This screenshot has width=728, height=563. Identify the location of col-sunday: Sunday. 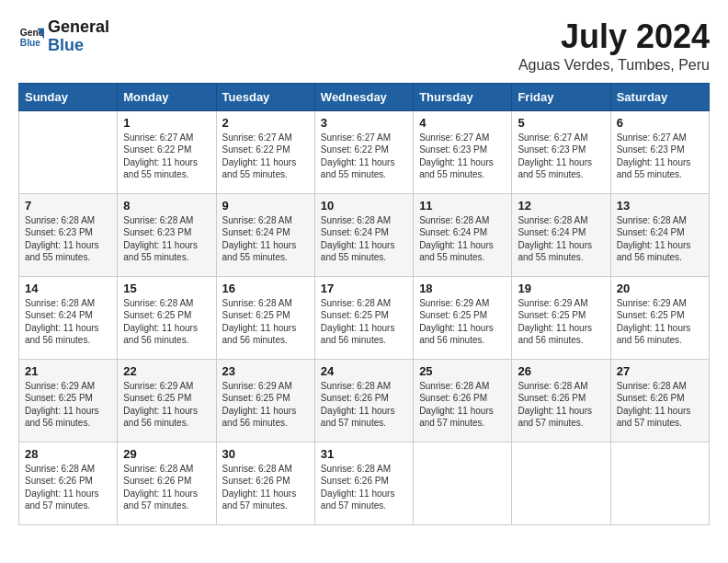
(68, 97).